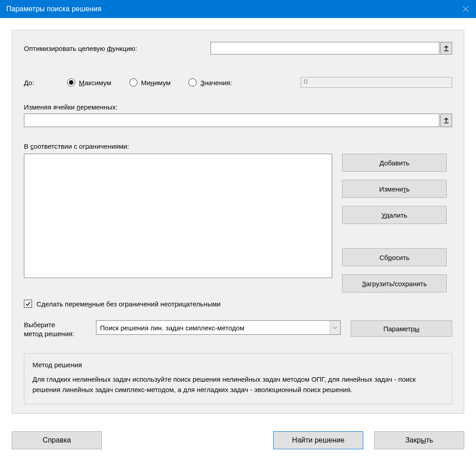  I want to click on close-icon, so click(466, 9).